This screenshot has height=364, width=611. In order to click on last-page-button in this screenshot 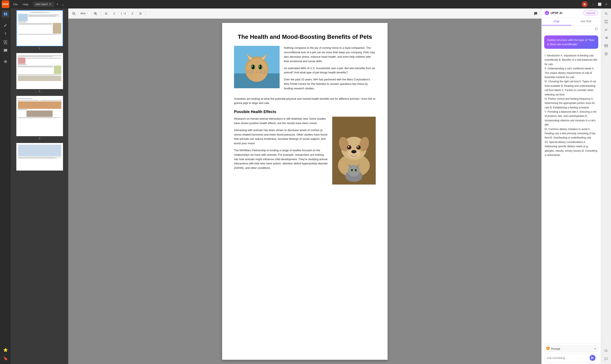, I will do `click(140, 14)`.